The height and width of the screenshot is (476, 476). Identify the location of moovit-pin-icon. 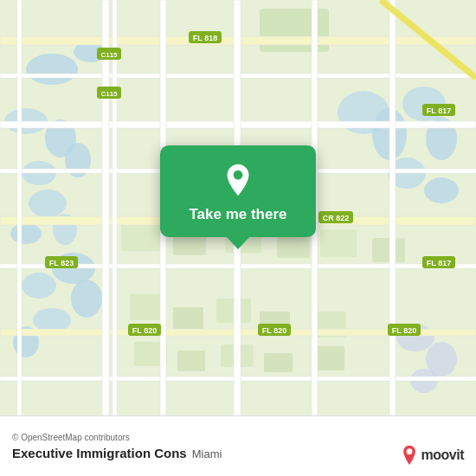
(409, 455).